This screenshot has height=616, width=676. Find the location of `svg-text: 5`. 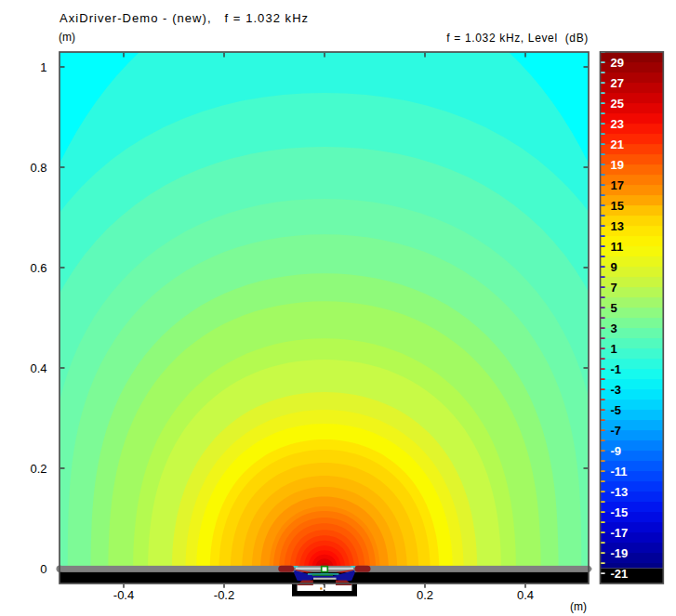

svg-text: 5 is located at coordinates (614, 308).